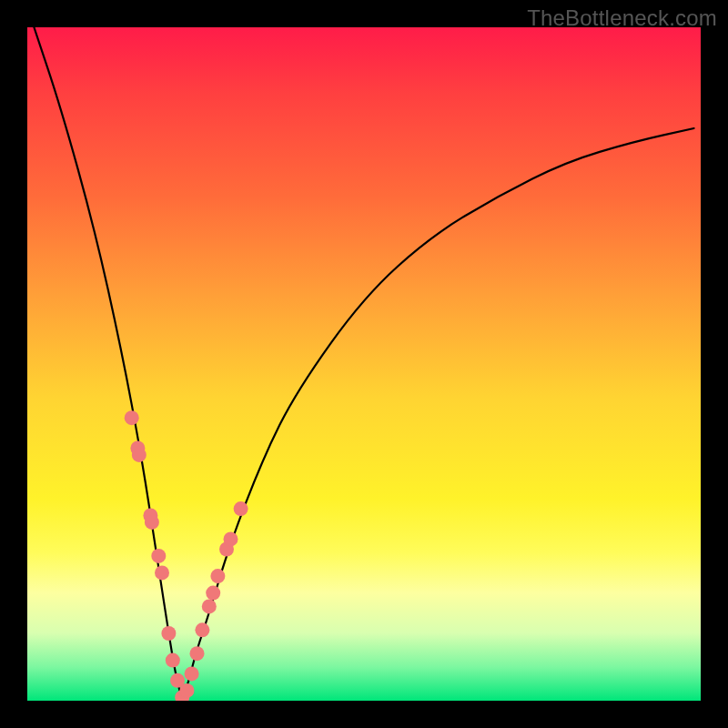  I want to click on sample-dots, so click(187, 555).